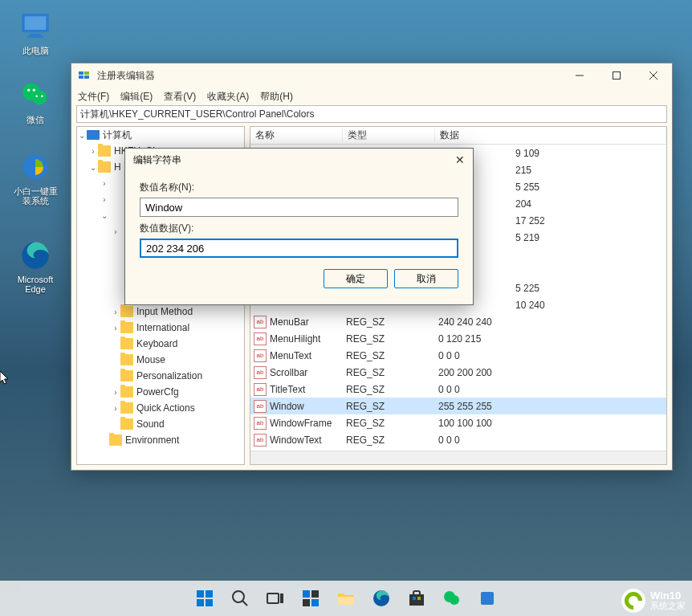 The width and height of the screenshot is (692, 616). Describe the element at coordinates (35, 95) in the screenshot. I see `wechat-icon` at that location.